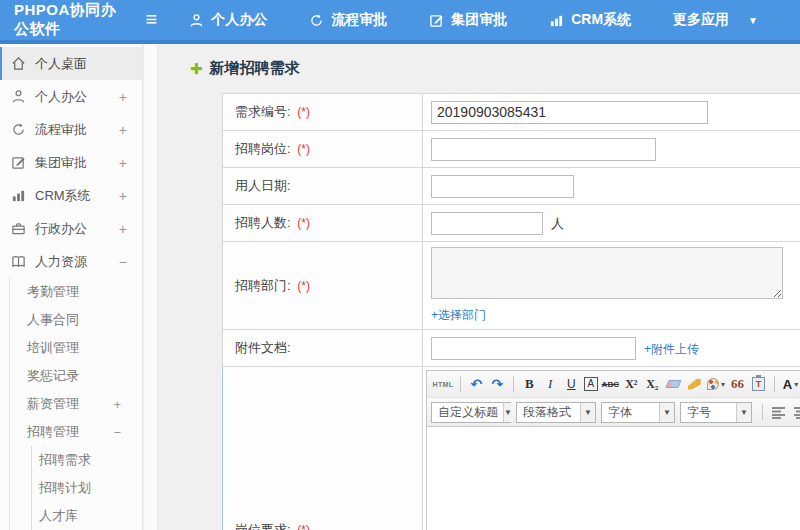 Image resolution: width=800 pixels, height=530 pixels. Describe the element at coordinates (498, 384) in the screenshot. I see `redo-icon: ↷` at that location.